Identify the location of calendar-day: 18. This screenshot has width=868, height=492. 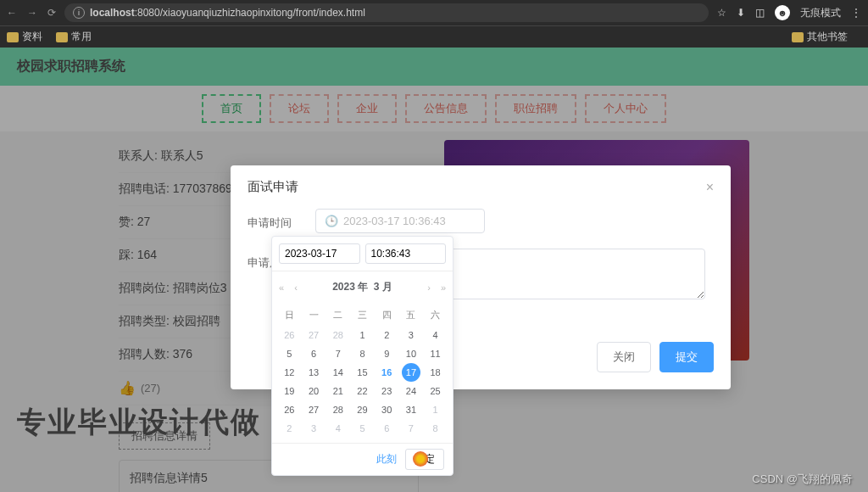
(436, 372).